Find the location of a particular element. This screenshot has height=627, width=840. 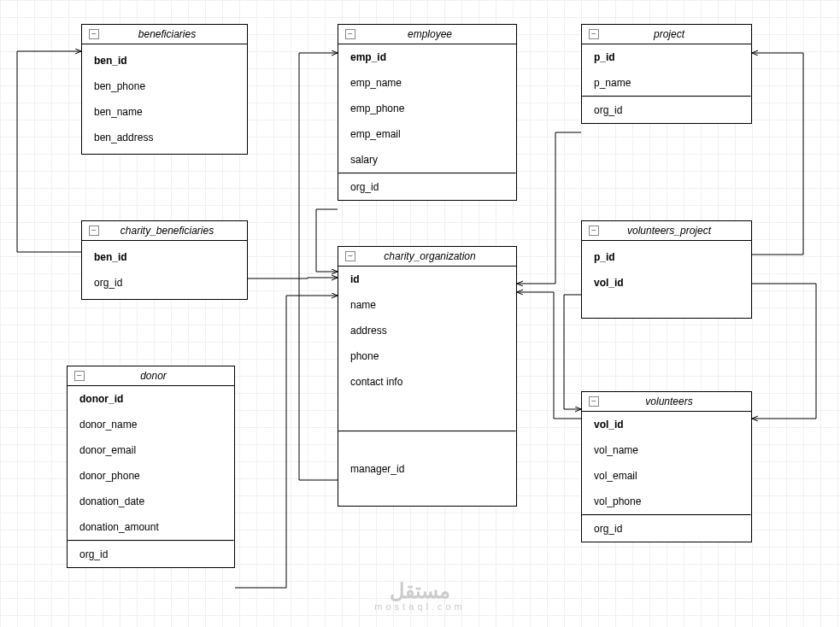

entity-donor: − donor donor_id donor_name donor_email … is located at coordinates (150, 466).